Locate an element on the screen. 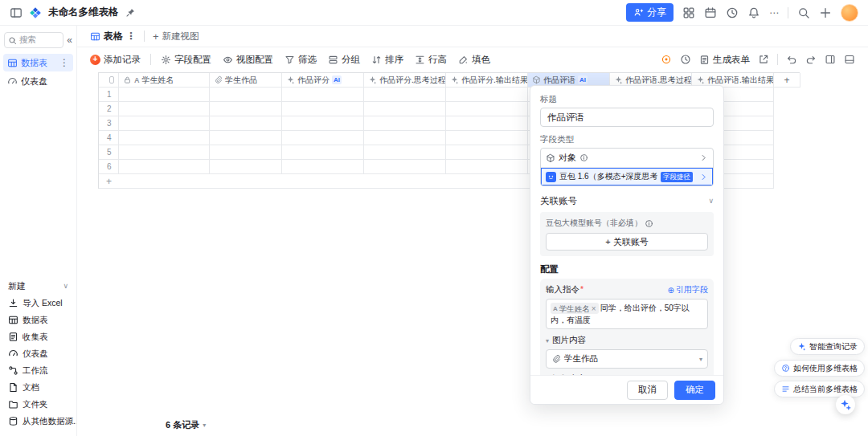 The width and height of the screenshot is (868, 436). sidebar-search-input: 搜索 is located at coordinates (34, 40).